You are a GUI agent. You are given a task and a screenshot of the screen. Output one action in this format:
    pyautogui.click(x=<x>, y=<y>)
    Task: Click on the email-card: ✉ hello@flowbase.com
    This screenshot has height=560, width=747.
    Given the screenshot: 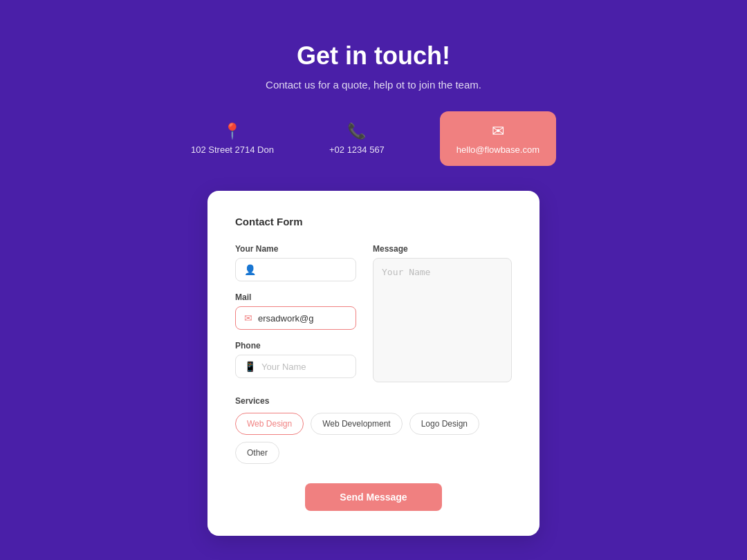 What is the action you would take?
    pyautogui.click(x=498, y=138)
    